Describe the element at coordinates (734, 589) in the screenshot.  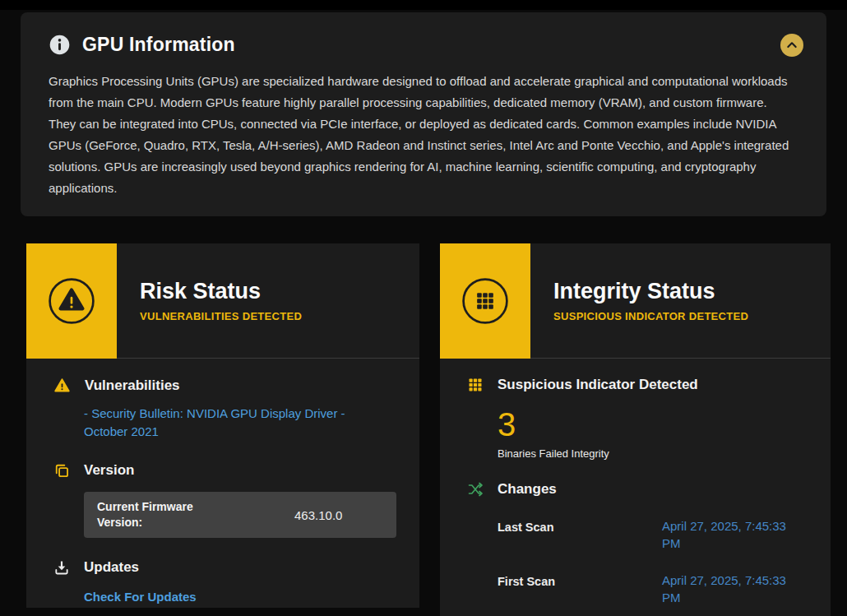
I see `first-scan-value: April 27, 2025, 7:45:33 PM` at that location.